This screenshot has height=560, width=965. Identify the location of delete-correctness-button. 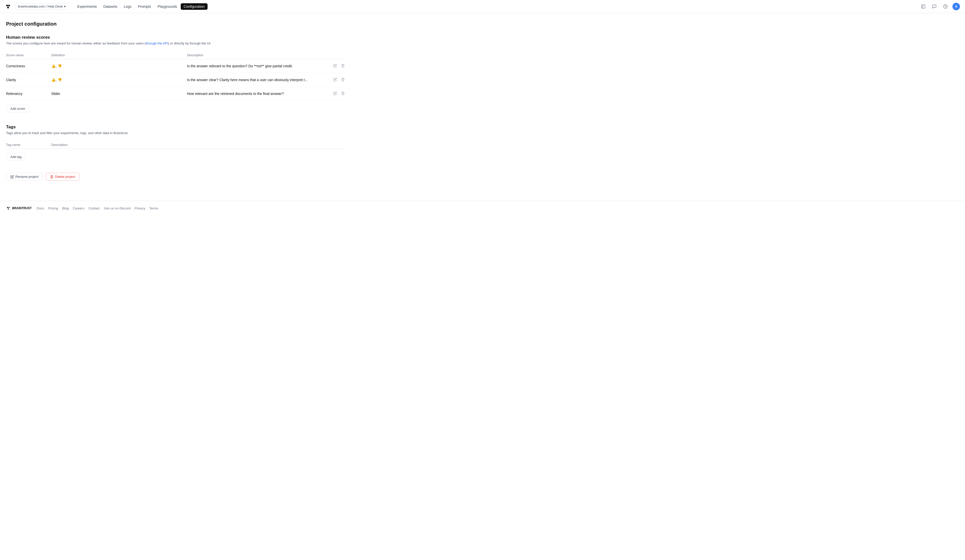
(343, 66).